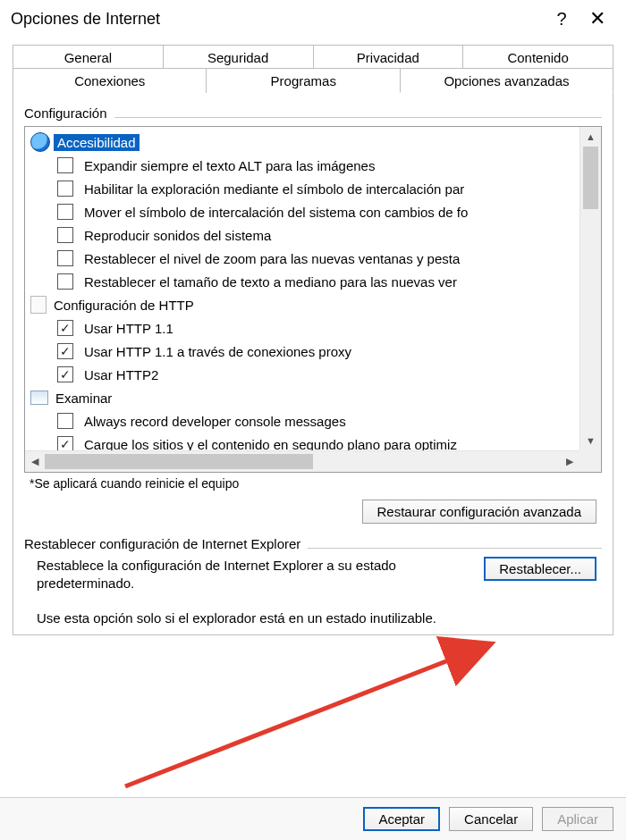 Image resolution: width=626 pixels, height=840 pixels. Describe the element at coordinates (331, 710) in the screenshot. I see `annotation-arrow-icon` at that location.